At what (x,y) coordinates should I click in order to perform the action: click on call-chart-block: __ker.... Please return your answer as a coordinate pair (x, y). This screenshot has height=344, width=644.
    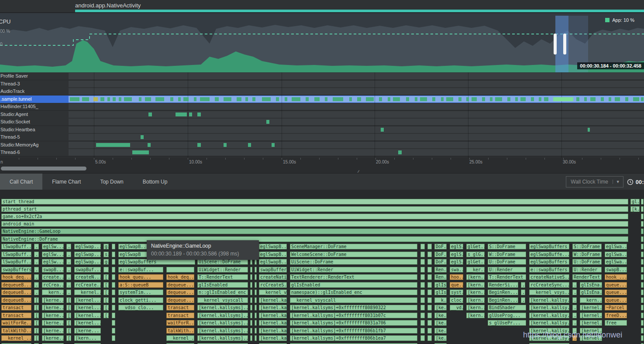
    Looking at the image, I should click on (475, 269).